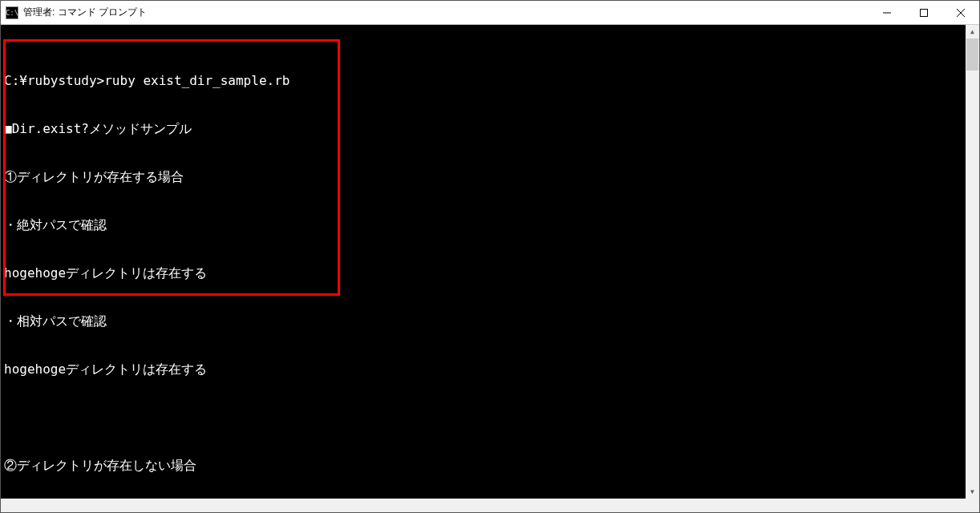 Image resolution: width=980 pixels, height=513 pixels. I want to click on horizontal-scrollbar, so click(483, 505).